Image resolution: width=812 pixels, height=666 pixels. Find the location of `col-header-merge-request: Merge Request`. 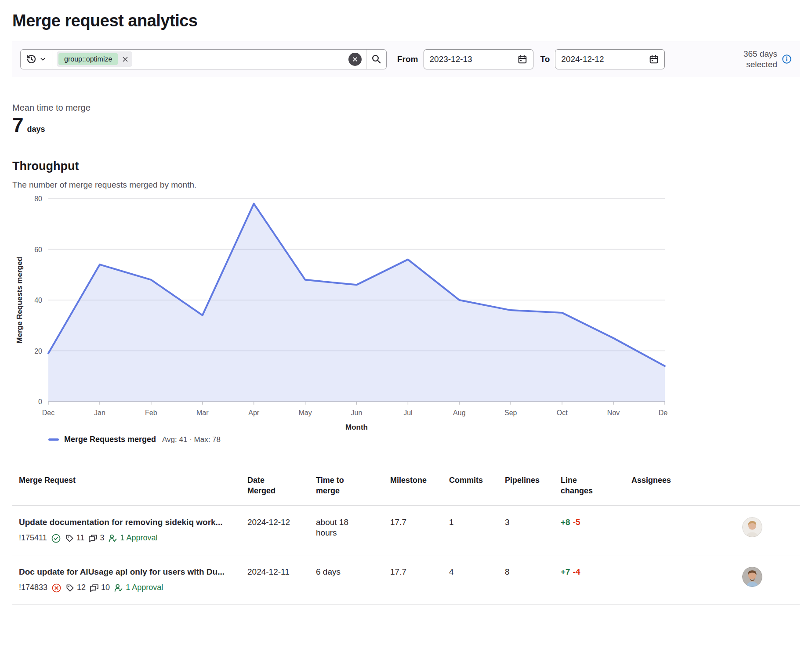

col-header-merge-request: Merge Request is located at coordinates (127, 487).